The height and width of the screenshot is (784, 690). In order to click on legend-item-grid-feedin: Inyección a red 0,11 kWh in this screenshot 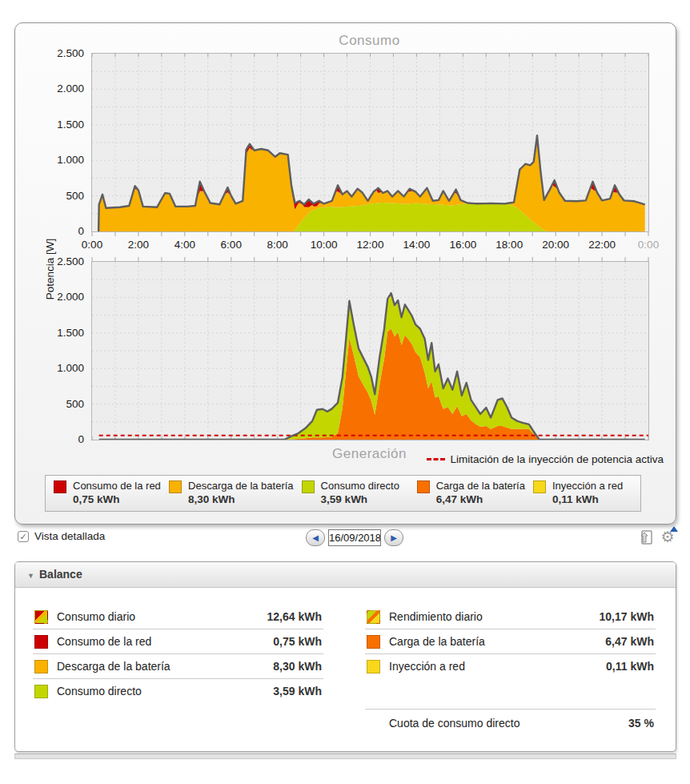, I will do `click(583, 493)`.